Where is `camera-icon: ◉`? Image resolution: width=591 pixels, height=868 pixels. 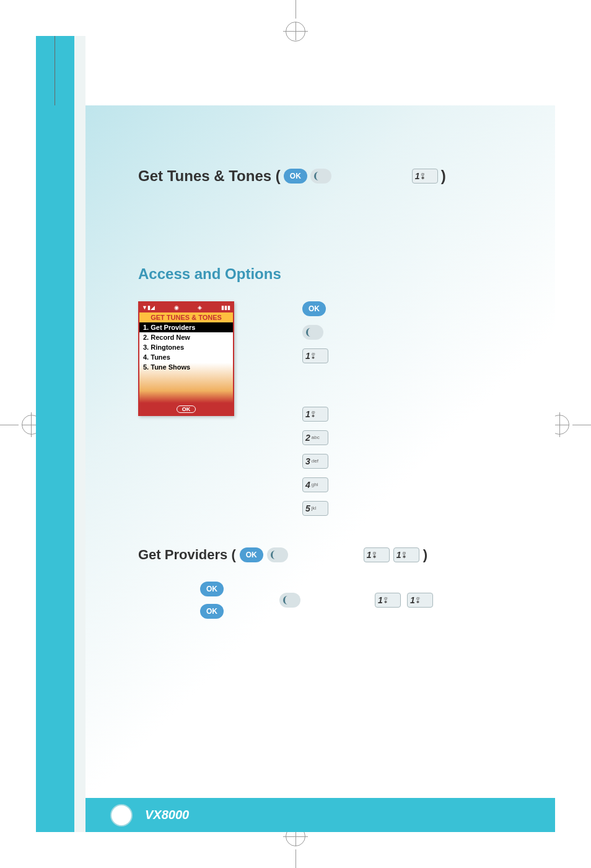
camera-icon: ◉ is located at coordinates (177, 308).